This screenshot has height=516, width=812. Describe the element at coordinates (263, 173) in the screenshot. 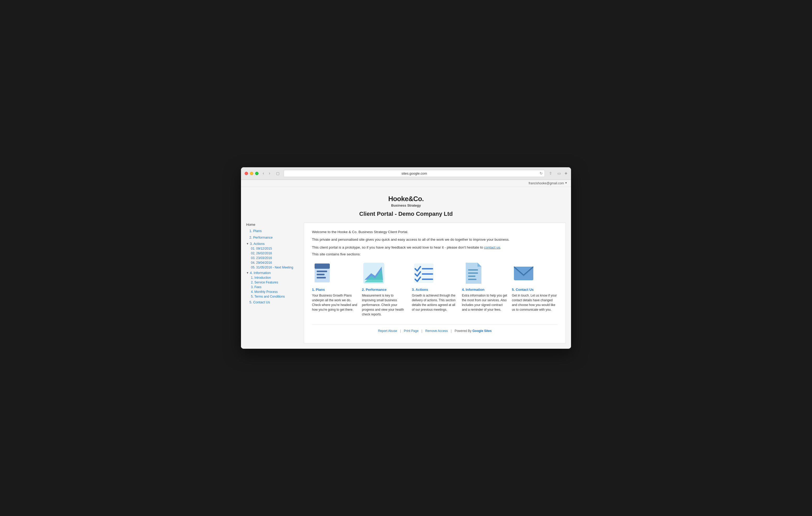

I see `back-button: ‹` at that location.